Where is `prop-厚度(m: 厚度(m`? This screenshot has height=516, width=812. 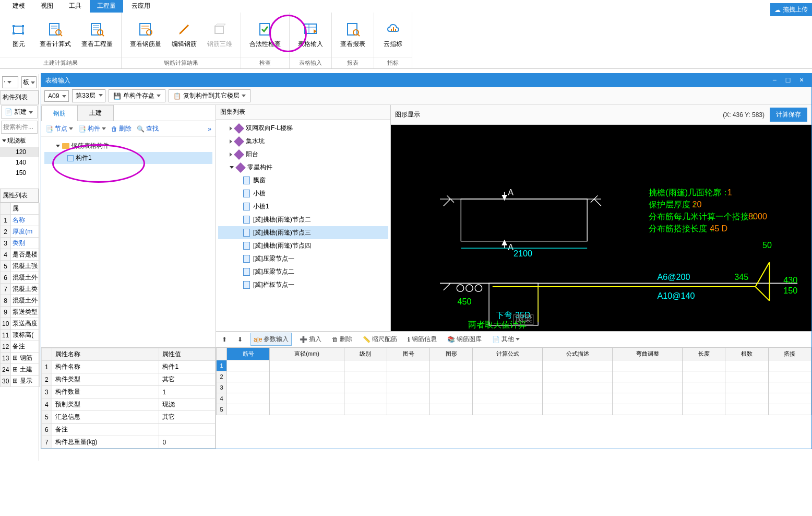
prop-厚度(m: 厚度(m is located at coordinates (25, 232).